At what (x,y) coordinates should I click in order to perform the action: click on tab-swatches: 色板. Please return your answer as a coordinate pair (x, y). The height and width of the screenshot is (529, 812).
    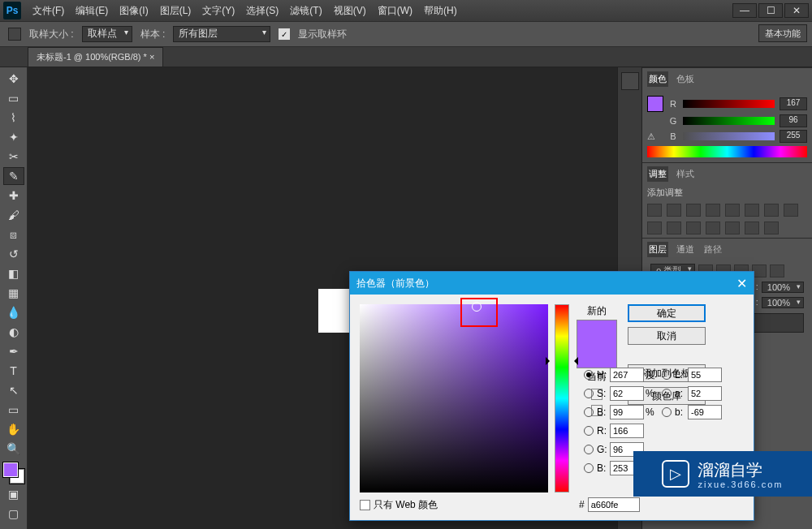
    Looking at the image, I should click on (685, 80).